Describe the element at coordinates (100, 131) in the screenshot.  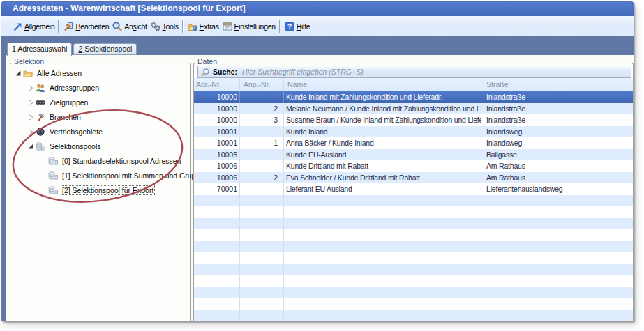
I see `tree-item-vertriebsgebiete: Vertriebsgebiete` at that location.